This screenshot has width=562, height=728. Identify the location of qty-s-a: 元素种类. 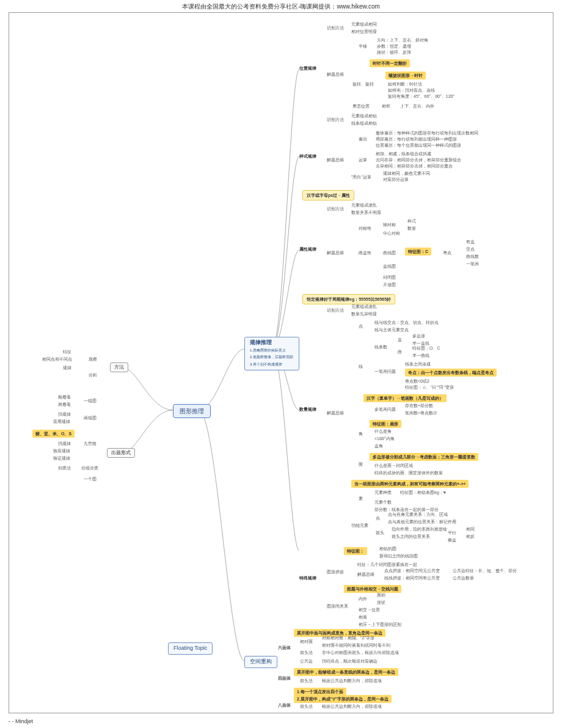
(383, 493).